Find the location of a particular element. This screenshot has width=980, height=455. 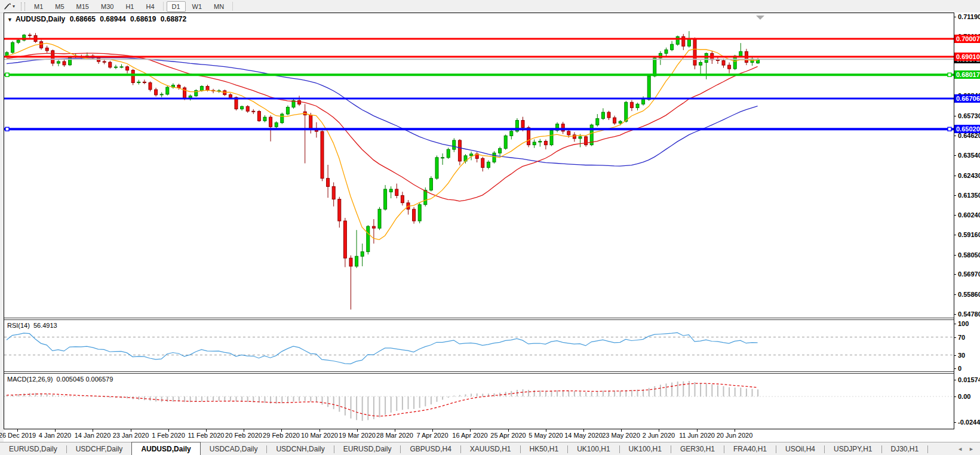

date-label: 10 Mar 2020 is located at coordinates (320, 435).